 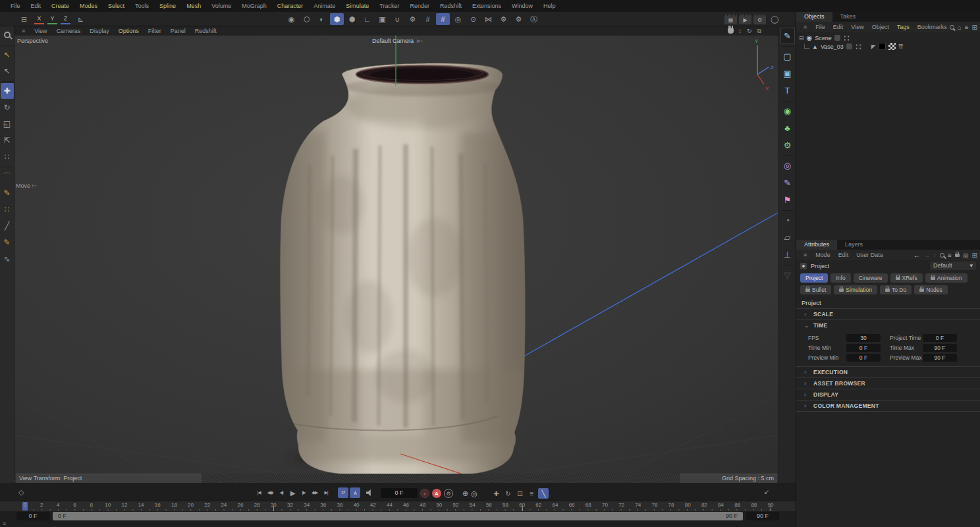 I want to click on spline-deformer-icon: ✎, so click(x=788, y=183).